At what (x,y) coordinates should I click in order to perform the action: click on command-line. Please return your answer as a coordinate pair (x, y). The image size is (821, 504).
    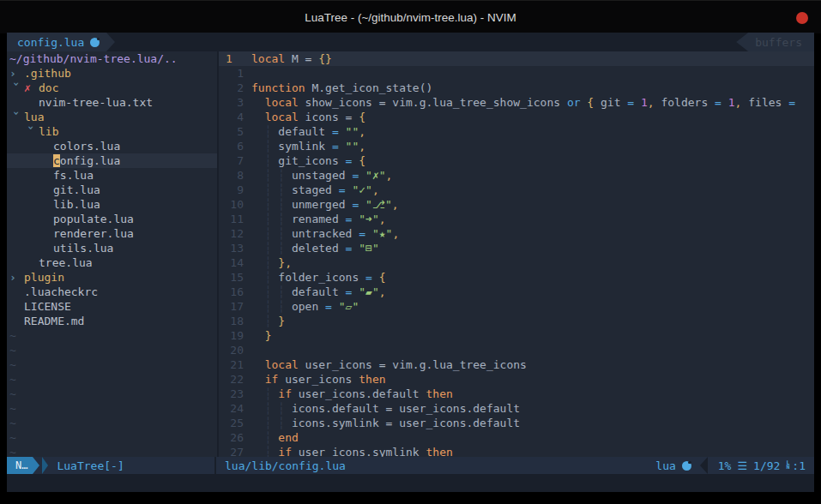
    Looking at the image, I should click on (410, 483).